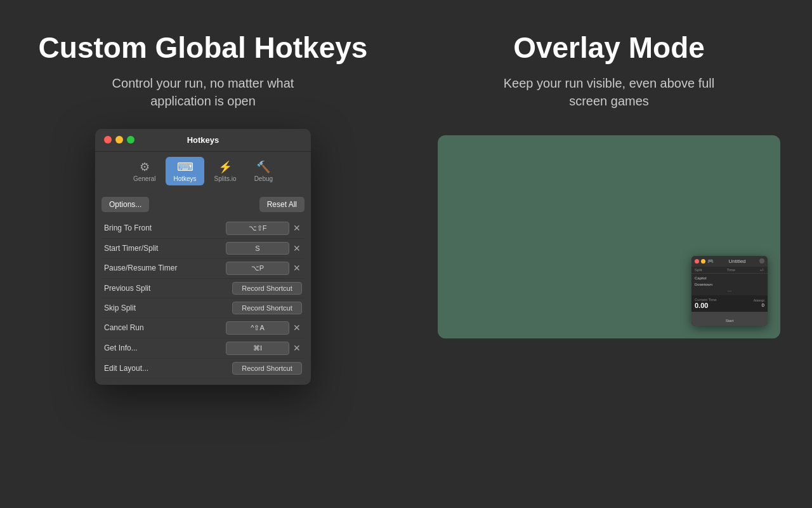  Describe the element at coordinates (297, 328) in the screenshot. I see `clear-cancel-run: ✕` at that location.